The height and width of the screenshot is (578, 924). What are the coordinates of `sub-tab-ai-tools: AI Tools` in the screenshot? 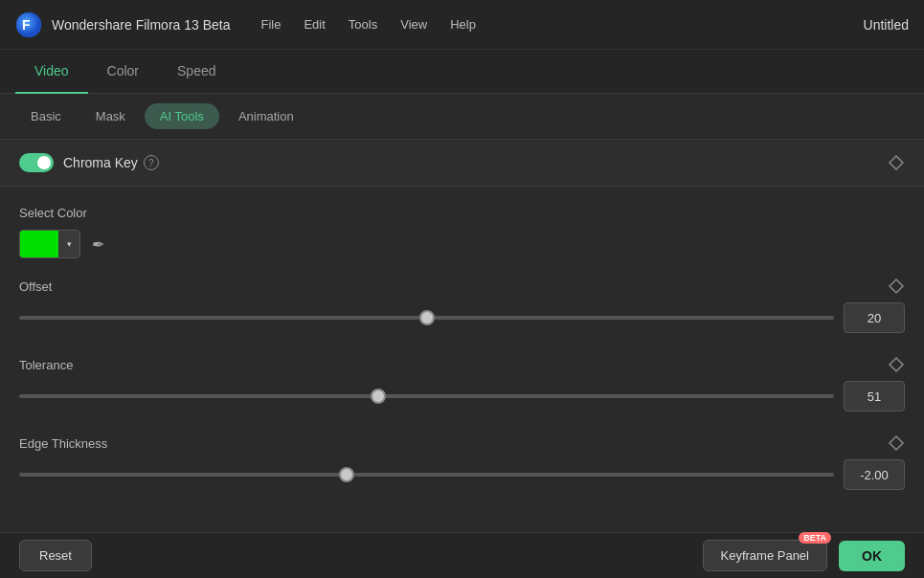 It's located at (182, 117).